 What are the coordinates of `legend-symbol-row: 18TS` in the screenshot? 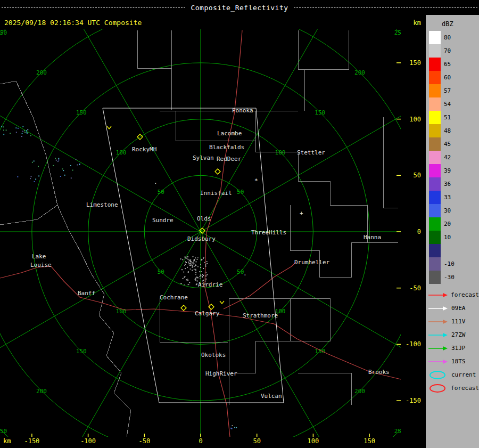 It's located at (452, 361).